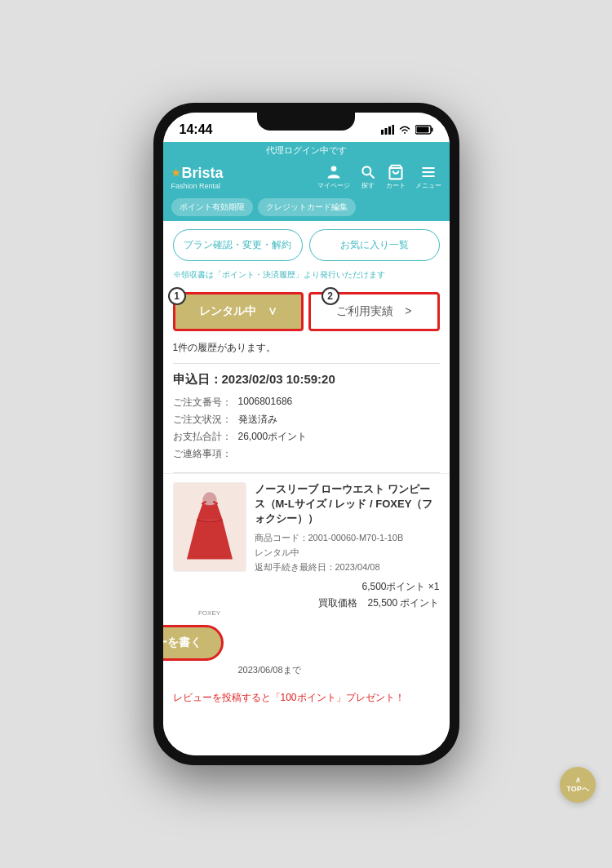 The width and height of the screenshot is (612, 868). Describe the element at coordinates (306, 122) in the screenshot. I see `notch` at that location.